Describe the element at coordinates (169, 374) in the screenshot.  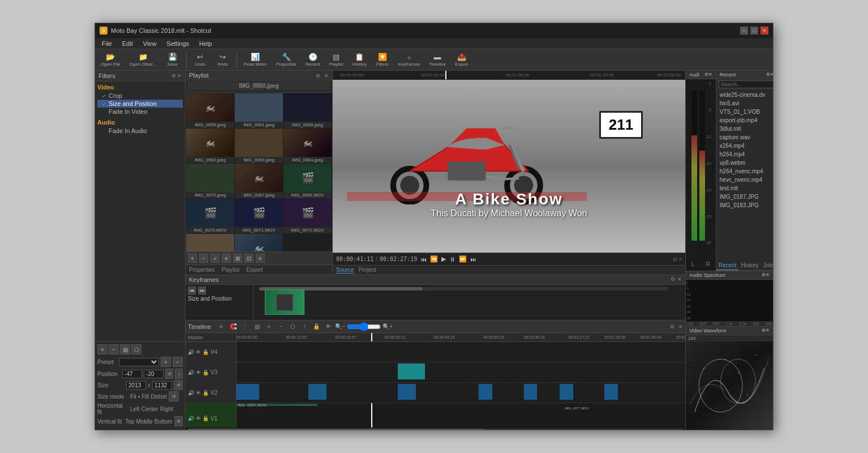
I see `position-reset-button: ↺` at that location.